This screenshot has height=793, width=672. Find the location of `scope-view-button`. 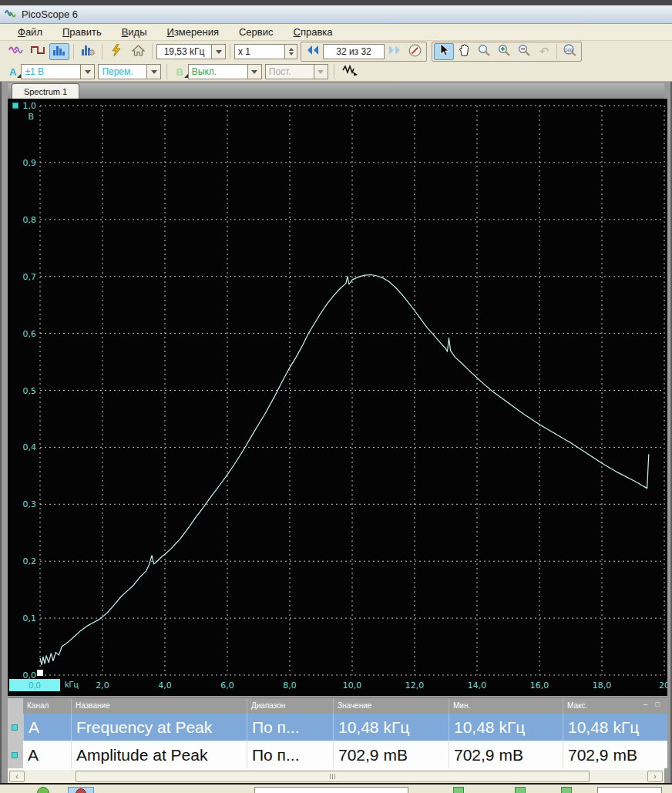

scope-view-button is located at coordinates (16, 52).